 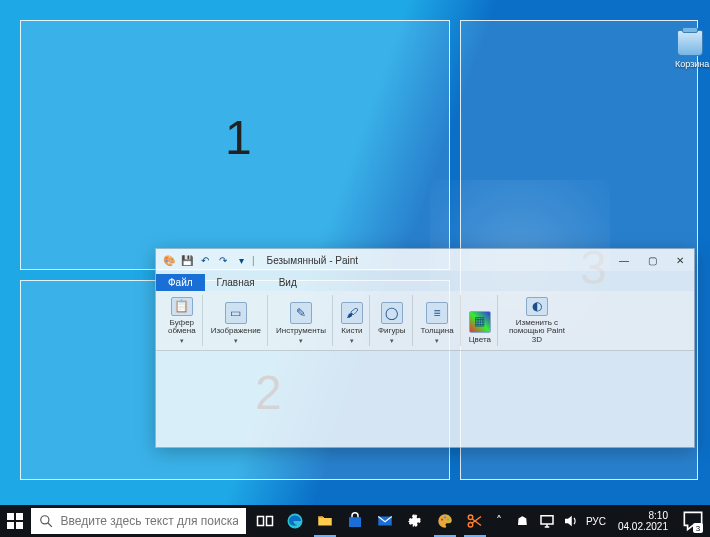 What do you see at coordinates (624, 260) in the screenshot?
I see `minimize-button: —` at bounding box center [624, 260].